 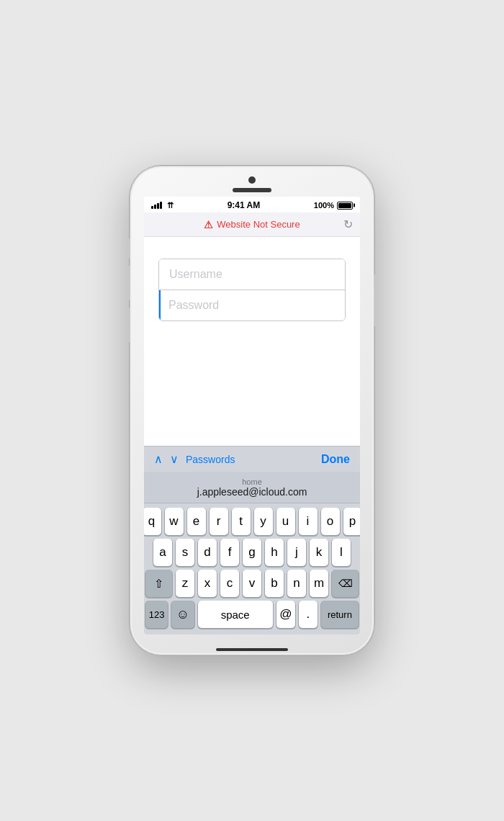 What do you see at coordinates (319, 583) in the screenshot?
I see `key-m: m` at bounding box center [319, 583].